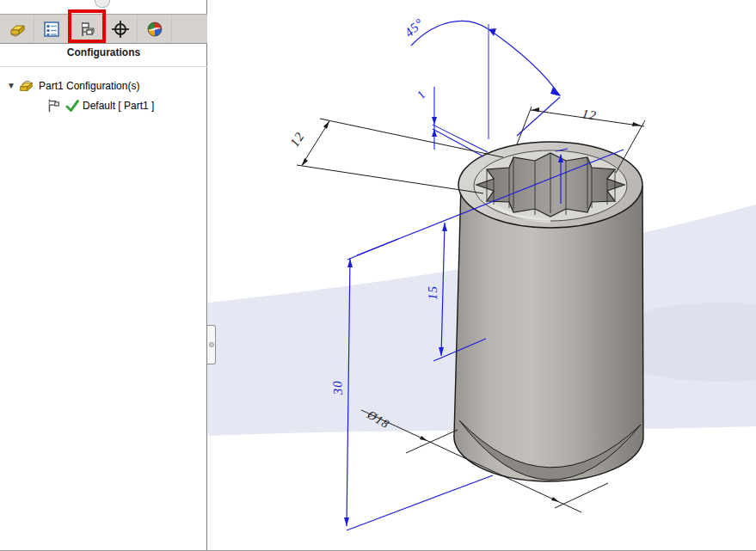  I want to click on property-manager-icon, so click(52, 29).